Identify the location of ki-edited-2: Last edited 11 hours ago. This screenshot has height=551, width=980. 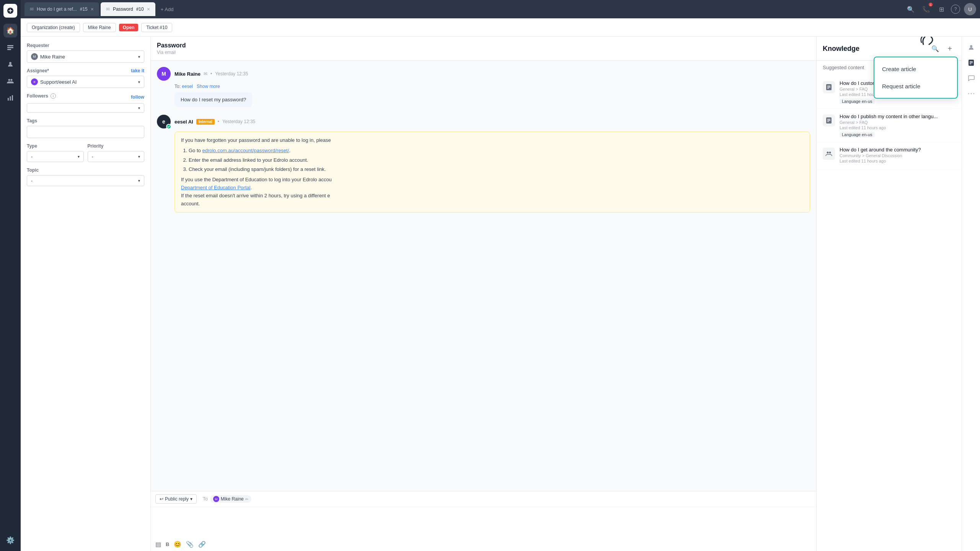
(898, 128).